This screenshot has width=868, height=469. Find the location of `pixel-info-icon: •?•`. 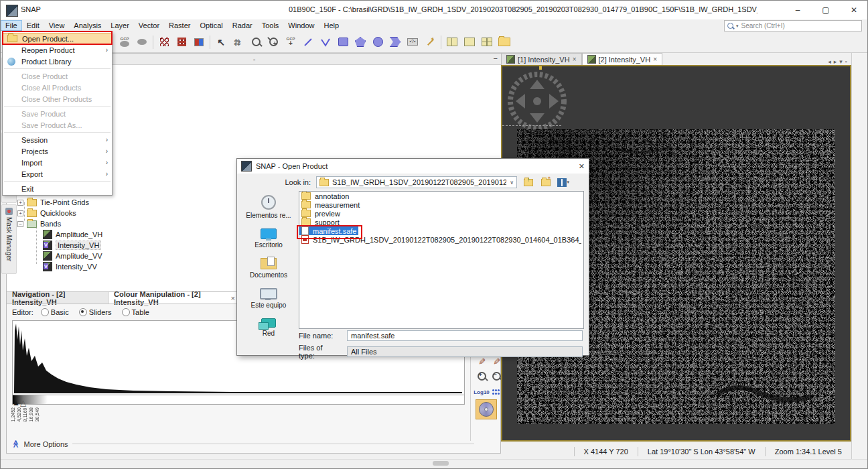

pixel-info-icon: •?• is located at coordinates (413, 42).